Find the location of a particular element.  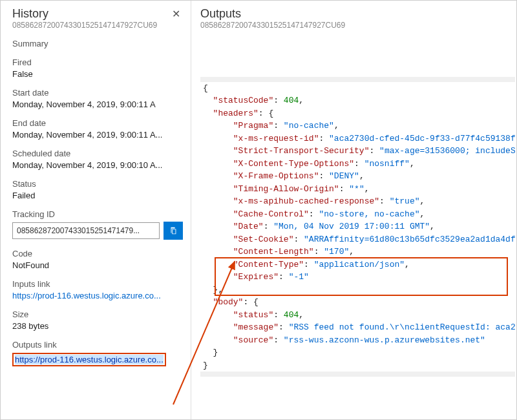

outputs-link-highlight: https://prod-116.westus.logic.azure.co..… is located at coordinates (89, 359).